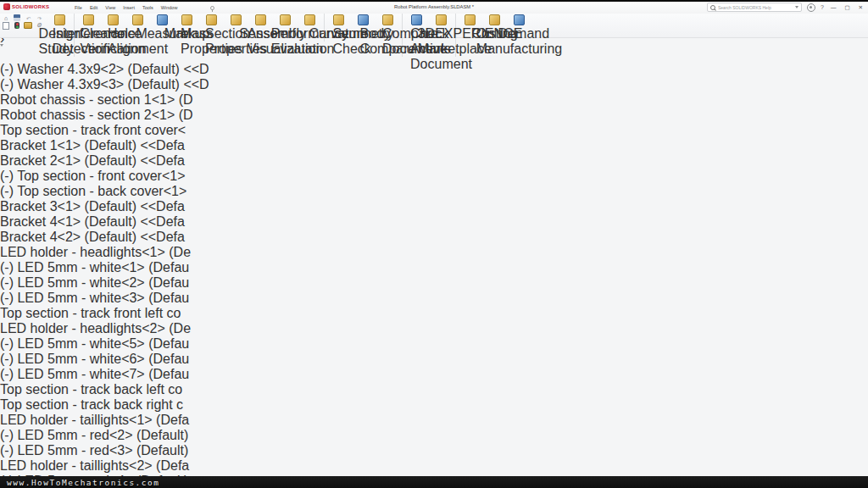 Image resolution: width=868 pixels, height=488 pixels. Describe the element at coordinates (434, 313) in the screenshot. I see `tree-item: Top section - track front left co` at that location.